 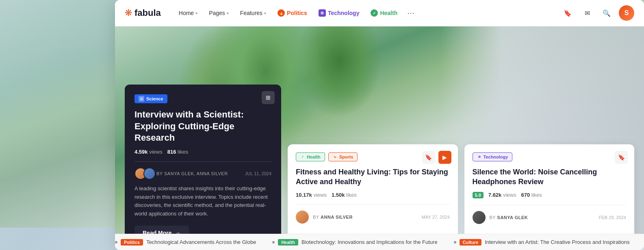 What do you see at coordinates (281, 13) in the screenshot?
I see `politics-icon: 🔥` at bounding box center [281, 13].